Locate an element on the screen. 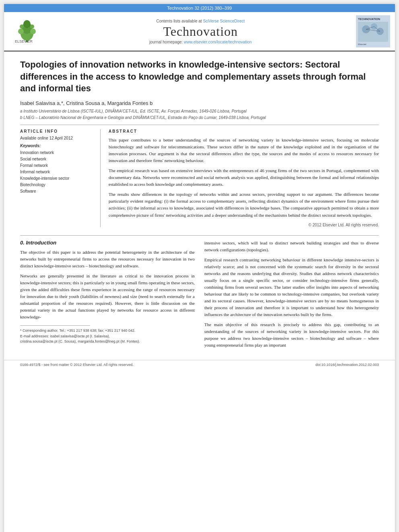  keywords-label: Keywords: is located at coordinates (57, 146).